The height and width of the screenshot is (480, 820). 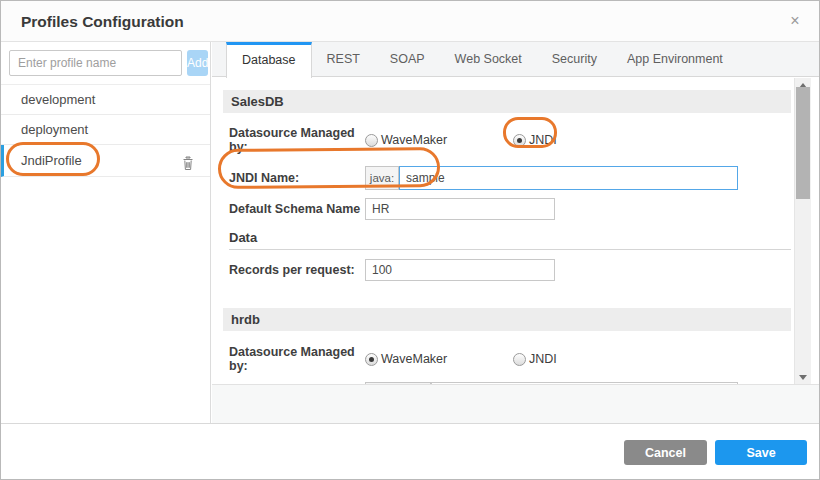 I want to click on jndi-name-input, so click(x=568, y=178).